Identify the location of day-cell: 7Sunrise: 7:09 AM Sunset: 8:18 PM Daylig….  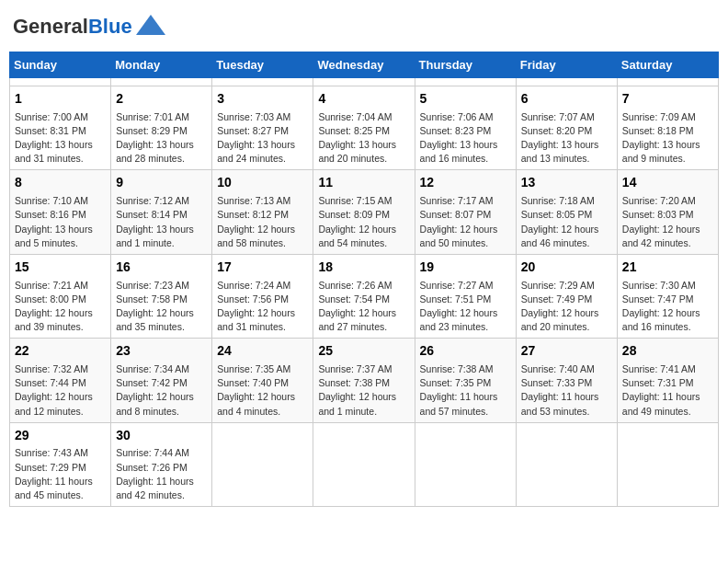
(667, 129).